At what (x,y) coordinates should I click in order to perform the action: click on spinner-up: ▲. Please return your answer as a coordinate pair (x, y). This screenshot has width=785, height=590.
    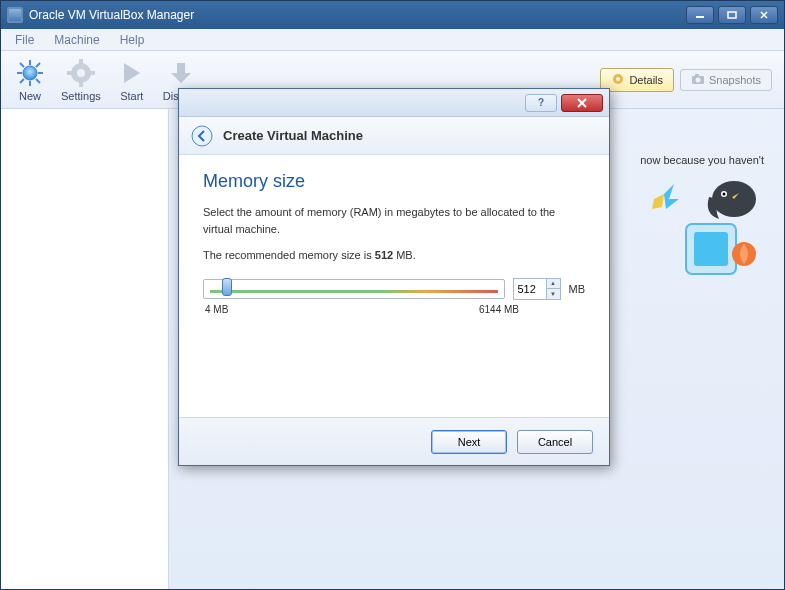
    Looking at the image, I should click on (554, 284).